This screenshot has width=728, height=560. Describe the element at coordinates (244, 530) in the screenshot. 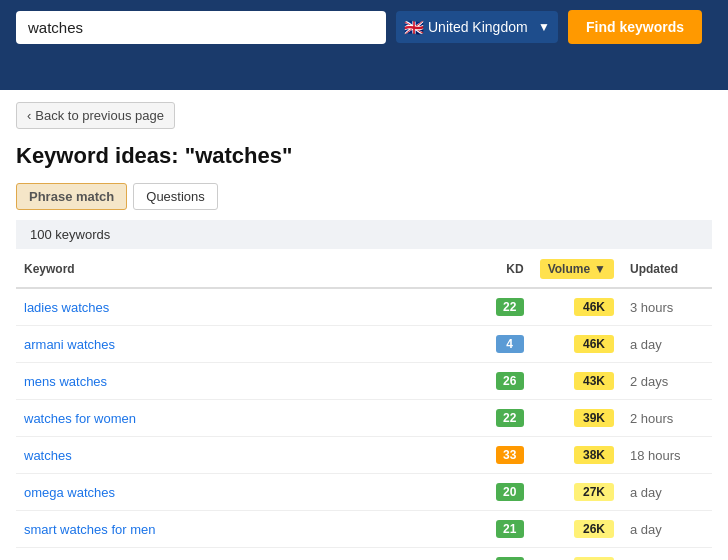

I see `keyword-cell: smart watches for men` at that location.